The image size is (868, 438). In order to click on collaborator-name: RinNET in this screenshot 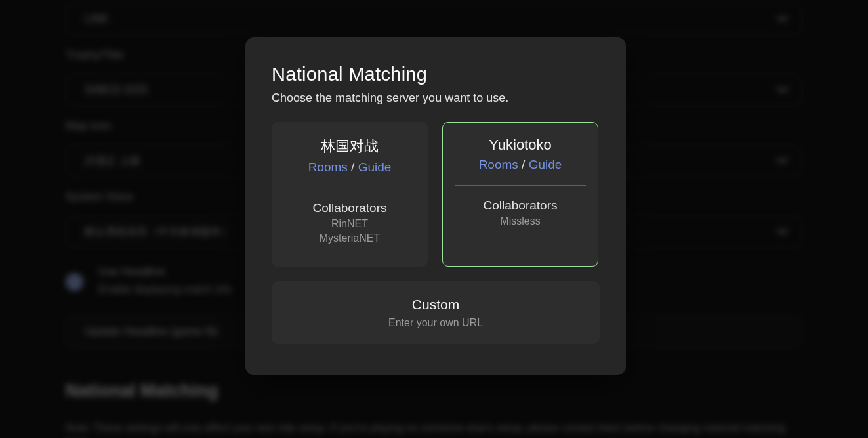, I will do `click(350, 224)`.